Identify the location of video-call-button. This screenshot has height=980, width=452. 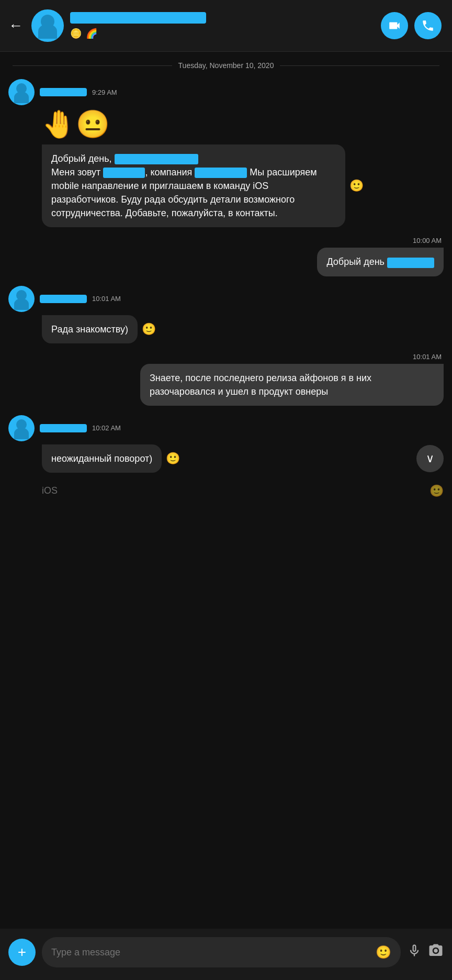
(394, 26).